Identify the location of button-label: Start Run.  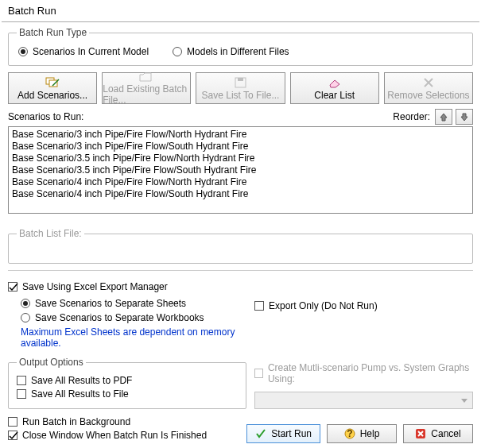
(291, 434).